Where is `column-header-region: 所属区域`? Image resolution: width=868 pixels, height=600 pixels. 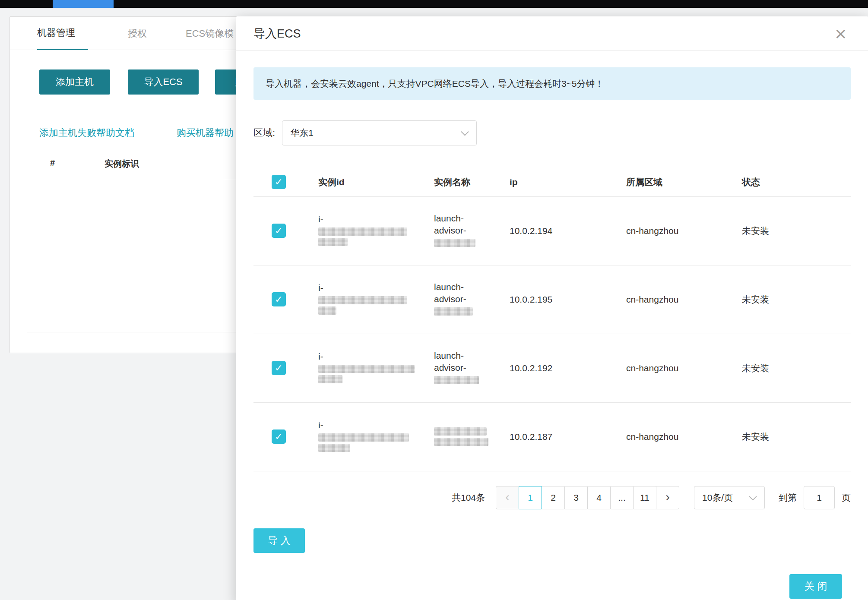
column-header-region: 所属区域 is located at coordinates (684, 182).